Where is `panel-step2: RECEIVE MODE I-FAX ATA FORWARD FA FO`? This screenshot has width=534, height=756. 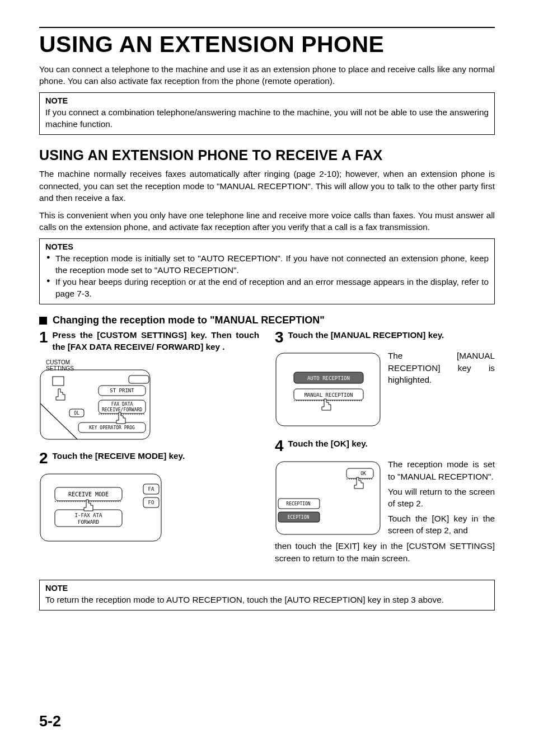 panel-step2: RECEIVE MODE I-FAX ATA FORWARD FA FO is located at coordinates (101, 507).